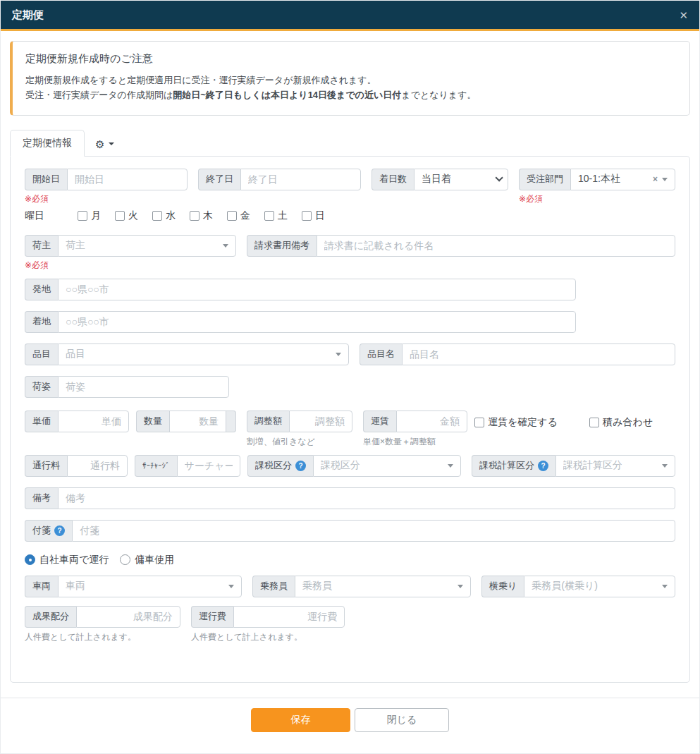 The height and width of the screenshot is (754, 700). I want to click on fare-input, so click(431, 422).